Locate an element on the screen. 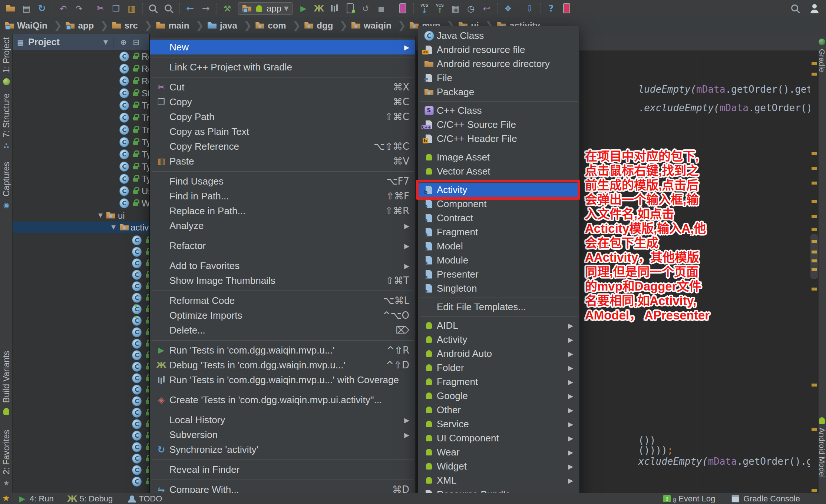  menu-item: Find in Path... ⇧⌘F ▶ is located at coordinates (283, 196).